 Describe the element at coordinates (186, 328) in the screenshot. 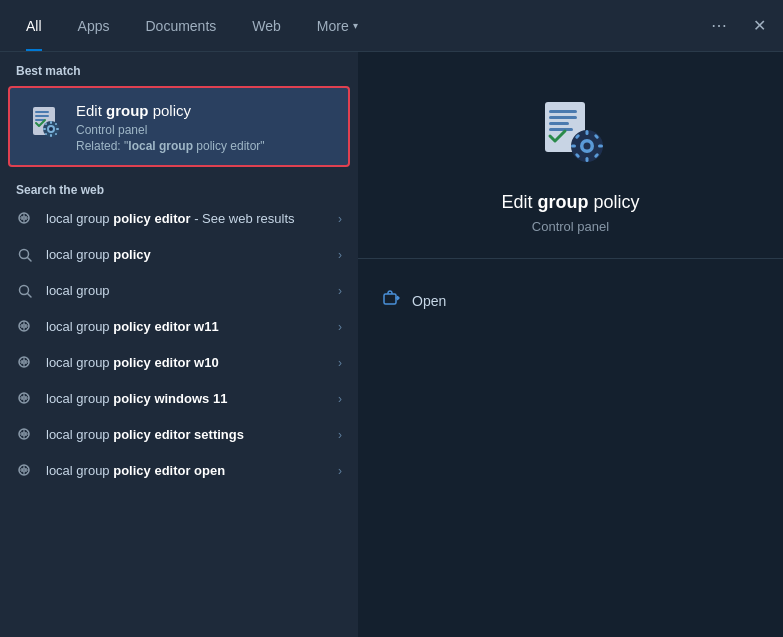

I see `search-item-text: local group policy editor w11` at that location.